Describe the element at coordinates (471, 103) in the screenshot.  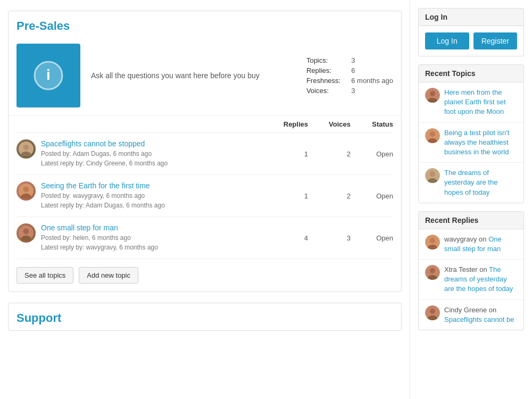
I see `list-item: Here men from the planet Earth first set…` at that location.